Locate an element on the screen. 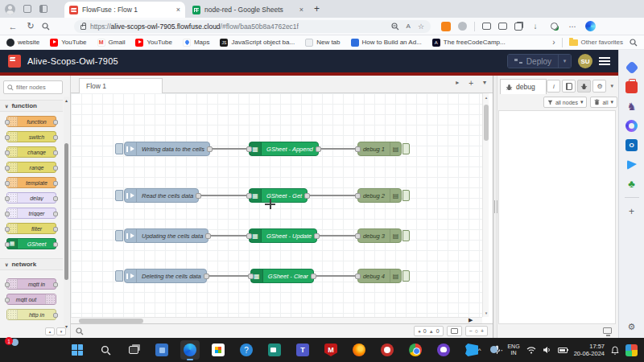  inject-node: Updating the cells data is located at coordinates (166, 236).